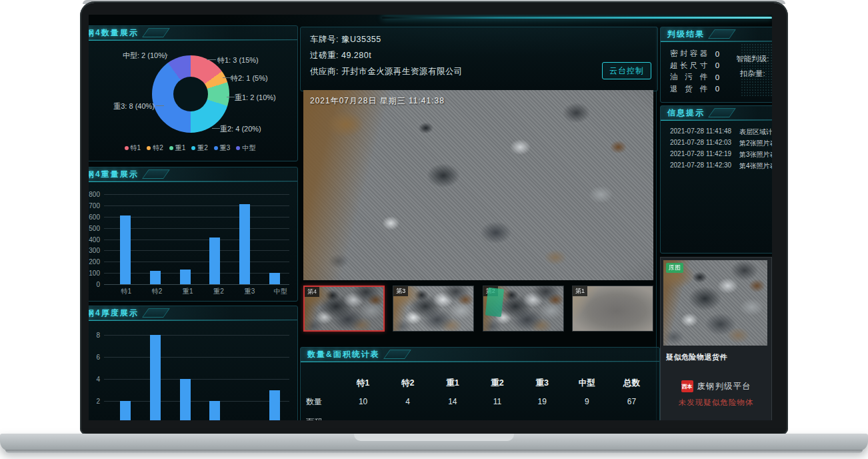  Describe the element at coordinates (191, 94) in the screenshot. I see `quantity-donut-chart` at that location.